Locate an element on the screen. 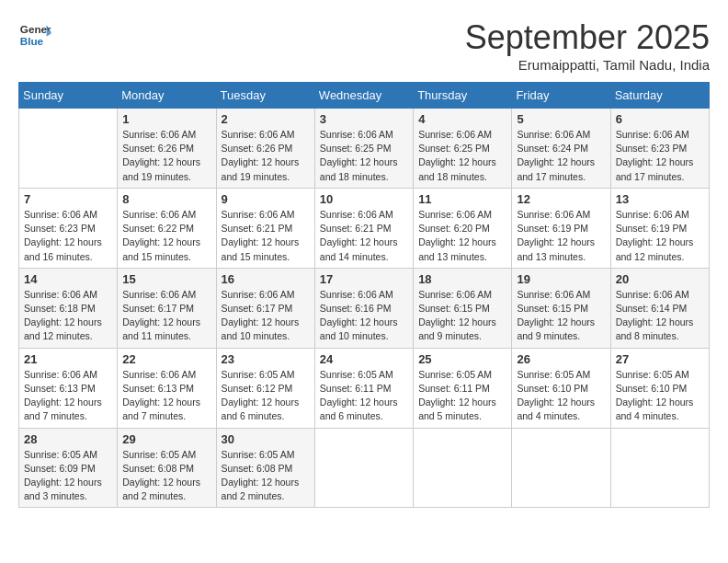  weekday-header: Thursday is located at coordinates (463, 96).